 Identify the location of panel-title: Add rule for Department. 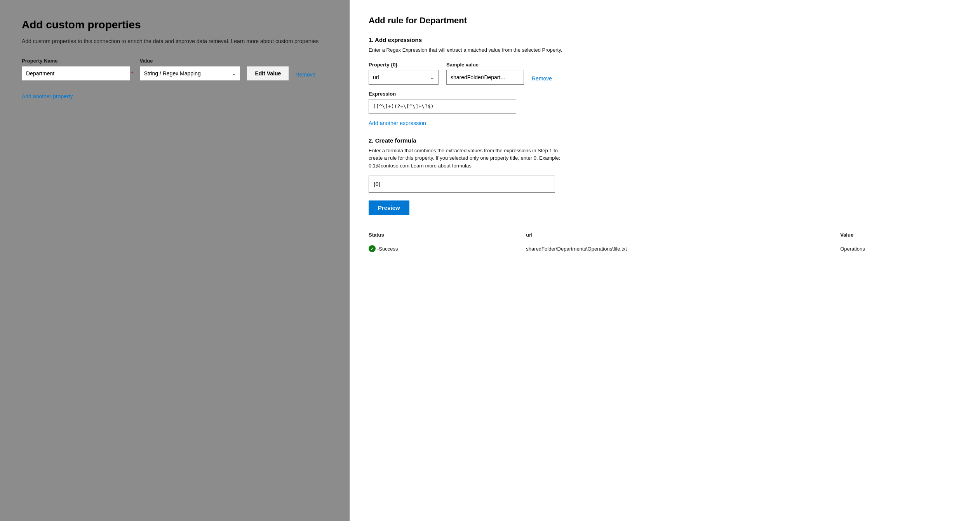
(665, 21).